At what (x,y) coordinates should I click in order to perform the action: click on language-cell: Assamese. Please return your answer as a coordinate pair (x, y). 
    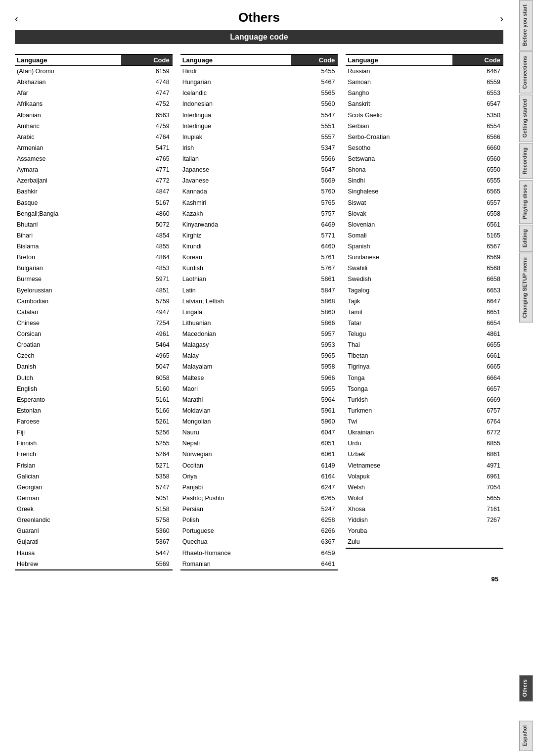
    Looking at the image, I should click on (68, 159).